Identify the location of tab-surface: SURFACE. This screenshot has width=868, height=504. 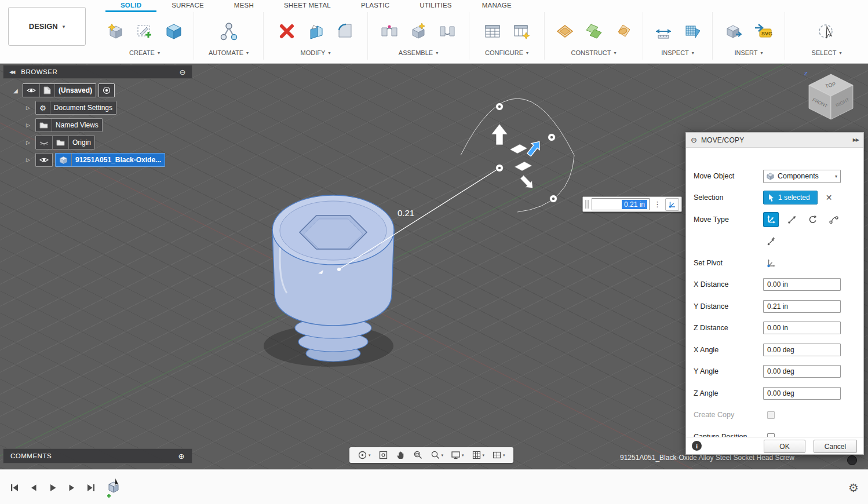
(188, 6).